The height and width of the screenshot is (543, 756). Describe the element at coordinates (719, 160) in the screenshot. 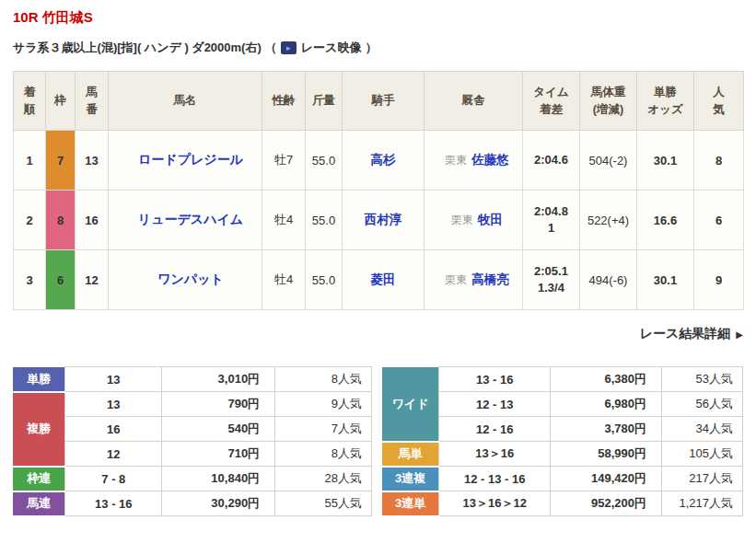

I see `popularity: 8` at that location.